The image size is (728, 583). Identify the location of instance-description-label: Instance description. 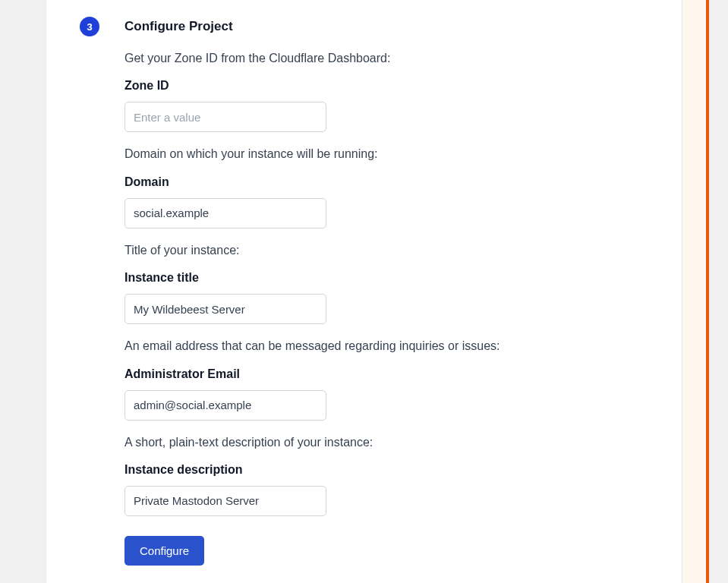
(380, 470).